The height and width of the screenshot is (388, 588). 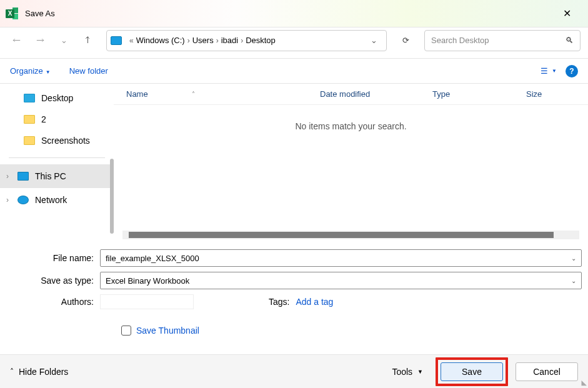 I want to click on horizontal-scrollbar, so click(x=351, y=235).